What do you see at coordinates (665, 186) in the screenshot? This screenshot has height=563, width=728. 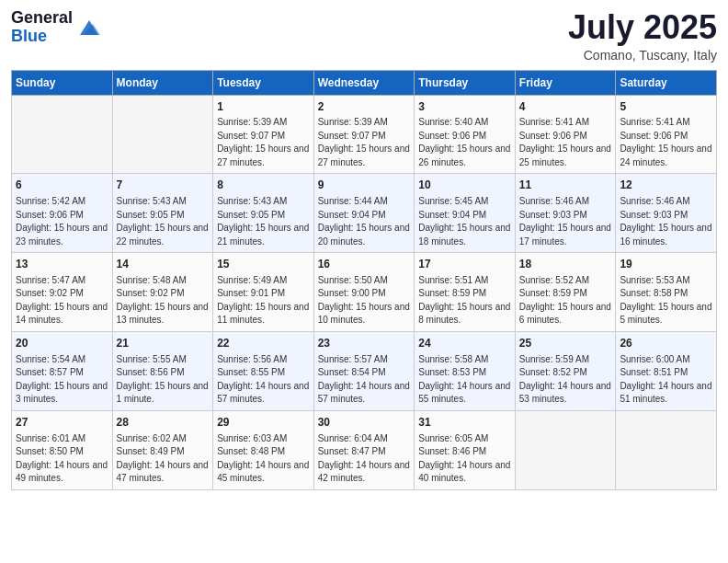 I see `day-number: 12` at bounding box center [665, 186].